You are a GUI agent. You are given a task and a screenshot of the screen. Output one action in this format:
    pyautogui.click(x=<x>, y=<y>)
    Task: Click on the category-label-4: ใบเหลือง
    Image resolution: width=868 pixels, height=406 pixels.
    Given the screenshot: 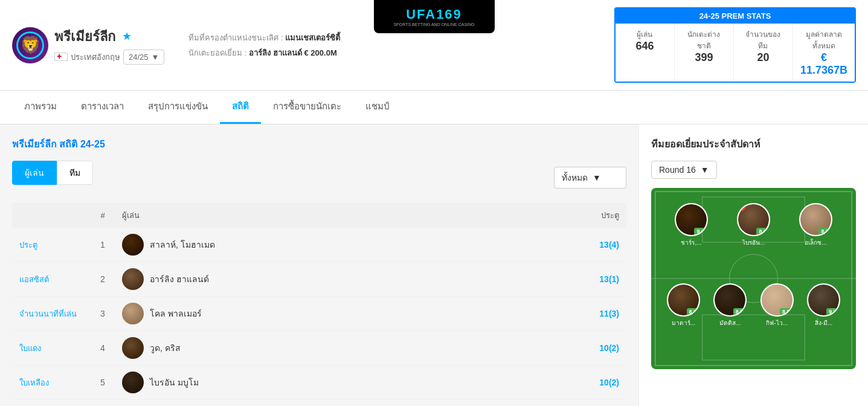 What is the action you would take?
    pyautogui.click(x=34, y=383)
    